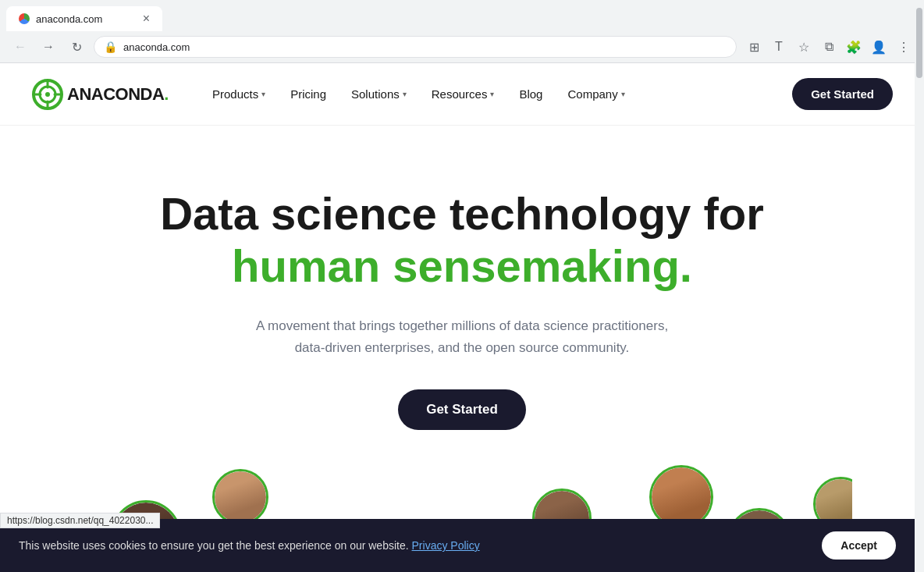 The height and width of the screenshot is (572, 924). What do you see at coordinates (100, 94) in the screenshot?
I see `logo: ANACONDA.` at bounding box center [100, 94].